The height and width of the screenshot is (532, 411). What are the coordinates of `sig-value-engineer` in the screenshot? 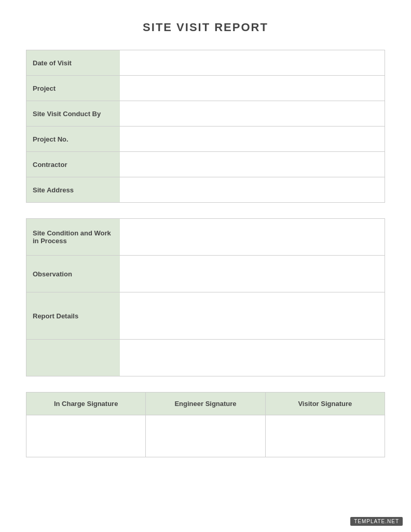 It's located at (206, 436).